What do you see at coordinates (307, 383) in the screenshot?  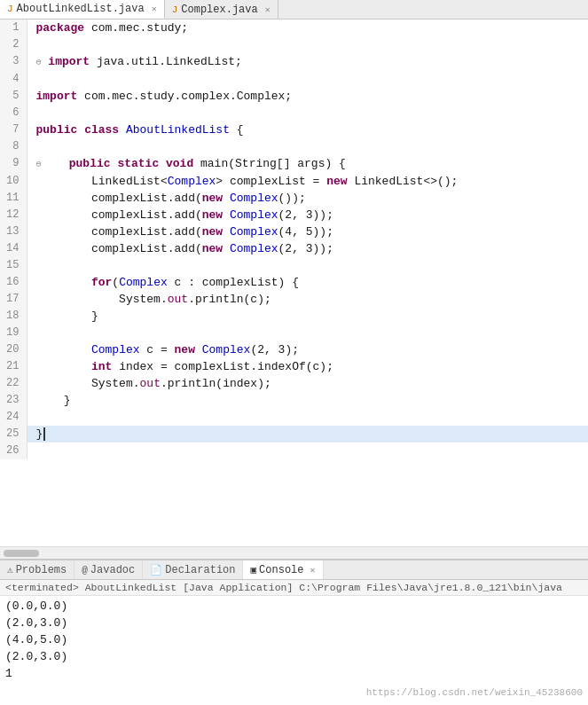 I see `line-code: System.out.println(index);` at bounding box center [307, 383].